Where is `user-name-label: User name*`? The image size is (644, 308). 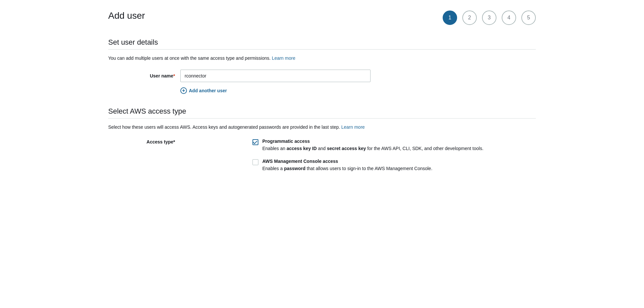
user-name-label: User name* is located at coordinates (144, 76).